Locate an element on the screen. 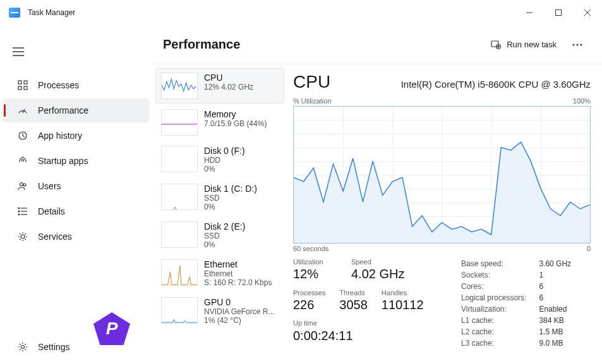 This screenshot has width=602, height=364. nav-label: Performance is located at coordinates (63, 110).